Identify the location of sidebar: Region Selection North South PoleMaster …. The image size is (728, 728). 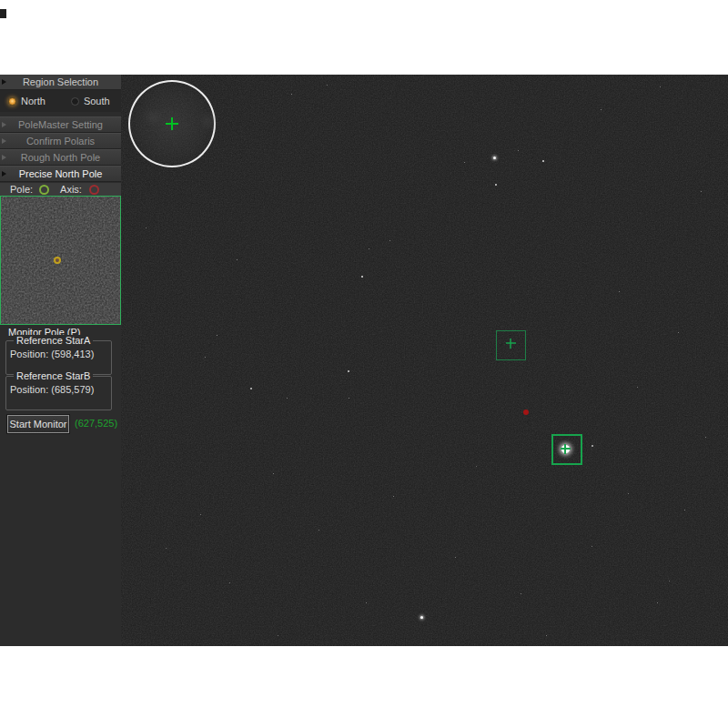
(60, 360).